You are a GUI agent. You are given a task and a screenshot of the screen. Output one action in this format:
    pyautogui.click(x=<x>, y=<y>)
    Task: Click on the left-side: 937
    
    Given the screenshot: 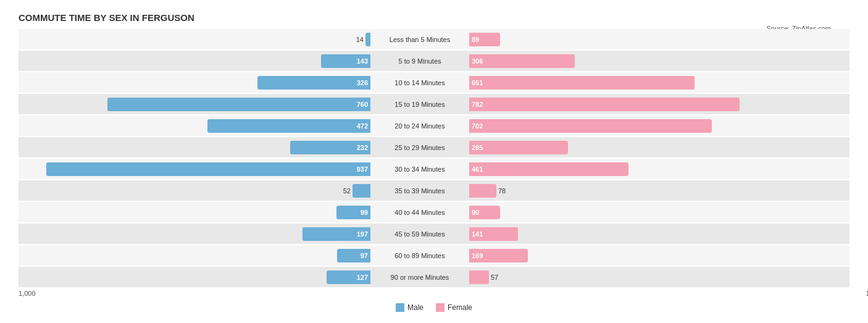 What is the action you would take?
    pyautogui.click(x=194, y=169)
    